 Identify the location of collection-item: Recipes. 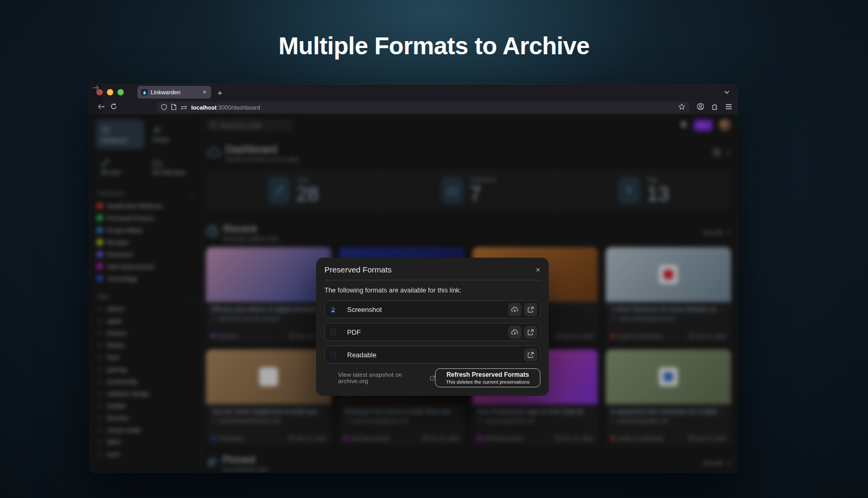
(145, 242).